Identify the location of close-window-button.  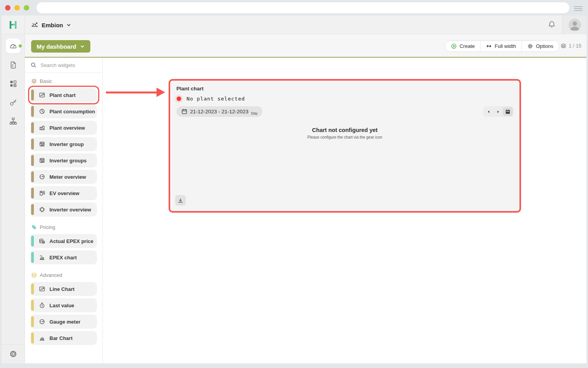
(8, 8).